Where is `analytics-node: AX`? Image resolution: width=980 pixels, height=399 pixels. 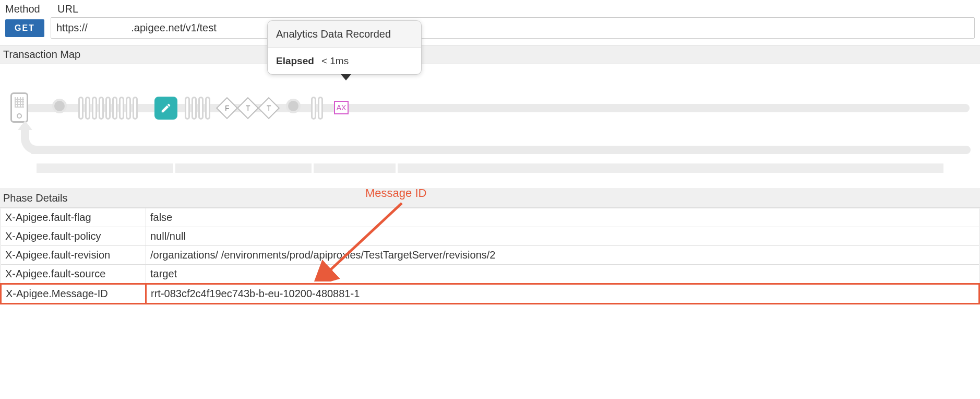 analytics-node: AX is located at coordinates (341, 108).